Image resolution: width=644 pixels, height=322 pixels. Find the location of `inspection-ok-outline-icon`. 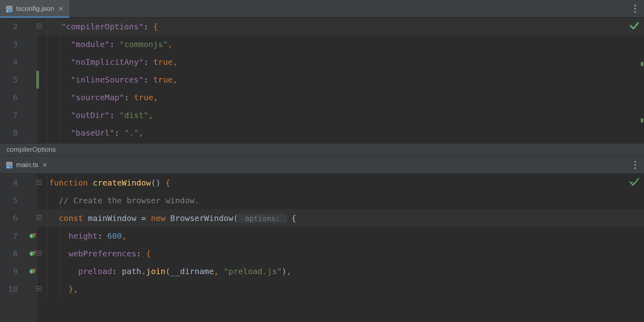

inspection-ok-outline-icon is located at coordinates (634, 183).